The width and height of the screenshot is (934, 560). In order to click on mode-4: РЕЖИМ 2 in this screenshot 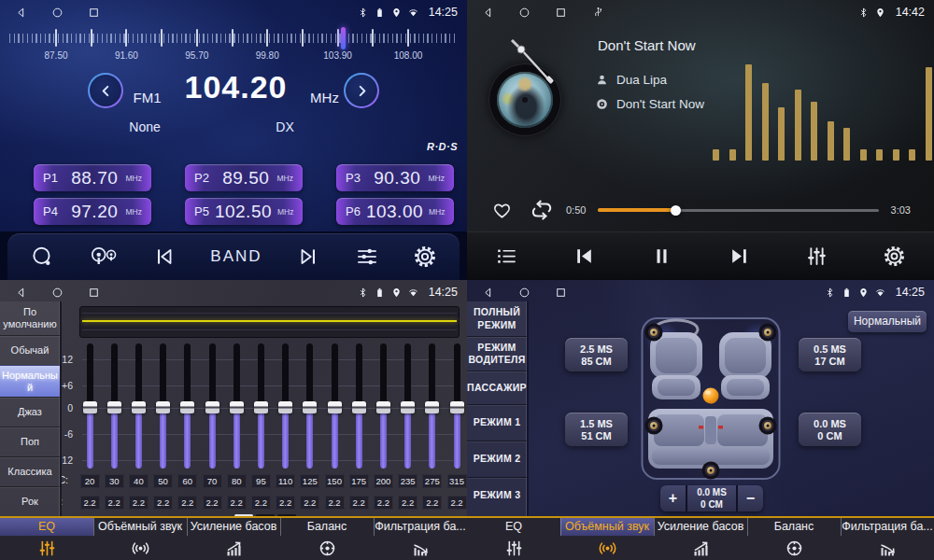, I will do `click(497, 459)`.